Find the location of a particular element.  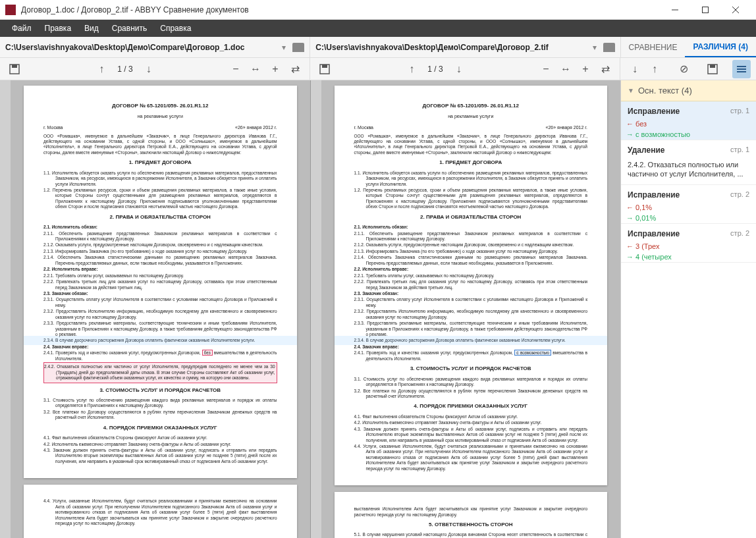

tabs: СРАВНЕНИЕ РАЗЛИЧИЯ (4) is located at coordinates (689, 47).